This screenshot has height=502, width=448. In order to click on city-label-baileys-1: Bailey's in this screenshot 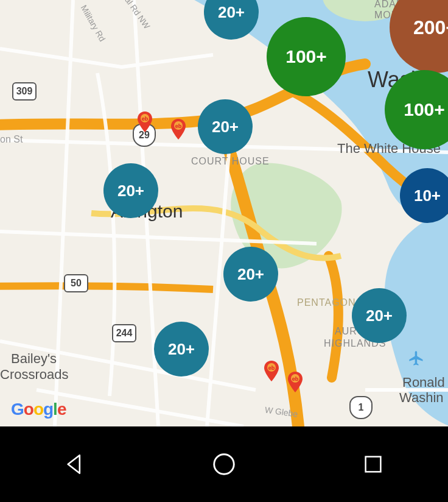, I will do `click(34, 359)`.